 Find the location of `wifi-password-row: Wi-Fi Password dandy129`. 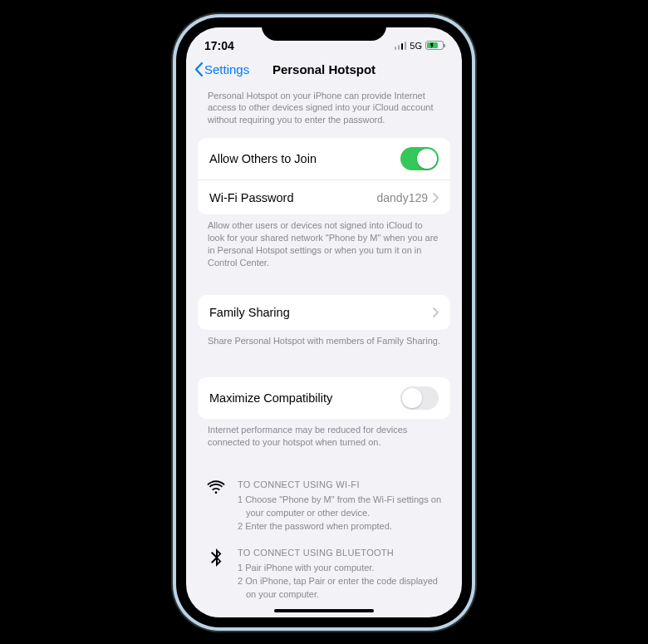

wifi-password-row: Wi-Fi Password dandy129 is located at coordinates (324, 197).